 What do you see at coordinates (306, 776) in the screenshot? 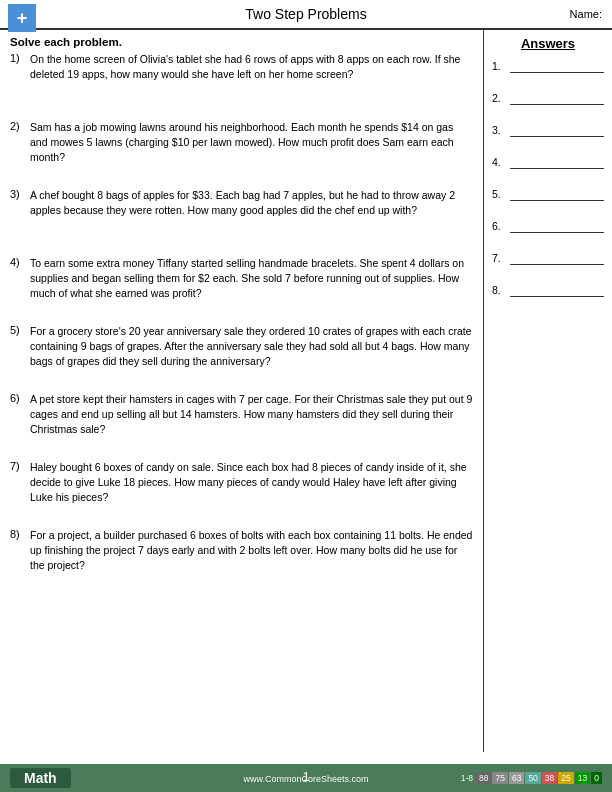
I see `footer-page: 1` at bounding box center [306, 776].